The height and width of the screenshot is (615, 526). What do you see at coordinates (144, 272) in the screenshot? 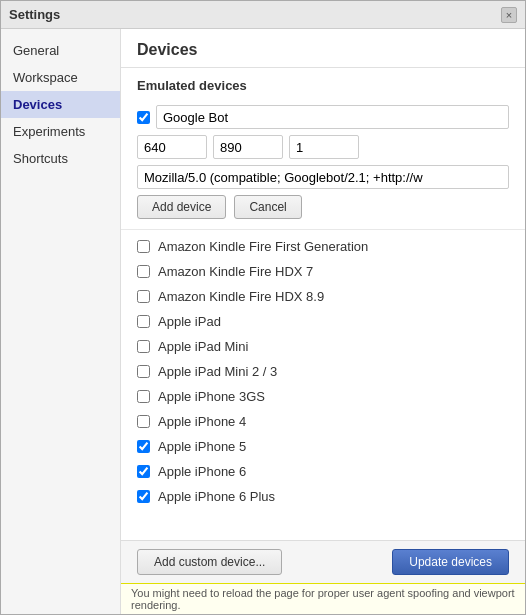
I see `device-checkbox-kindle-fire-hdx7` at bounding box center [144, 272].